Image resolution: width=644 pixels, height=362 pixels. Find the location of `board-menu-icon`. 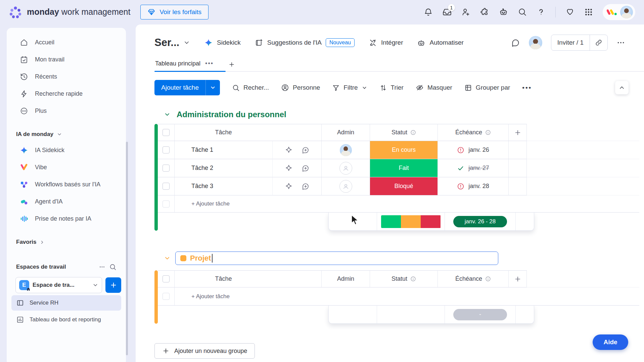

board-menu-icon is located at coordinates (621, 43).